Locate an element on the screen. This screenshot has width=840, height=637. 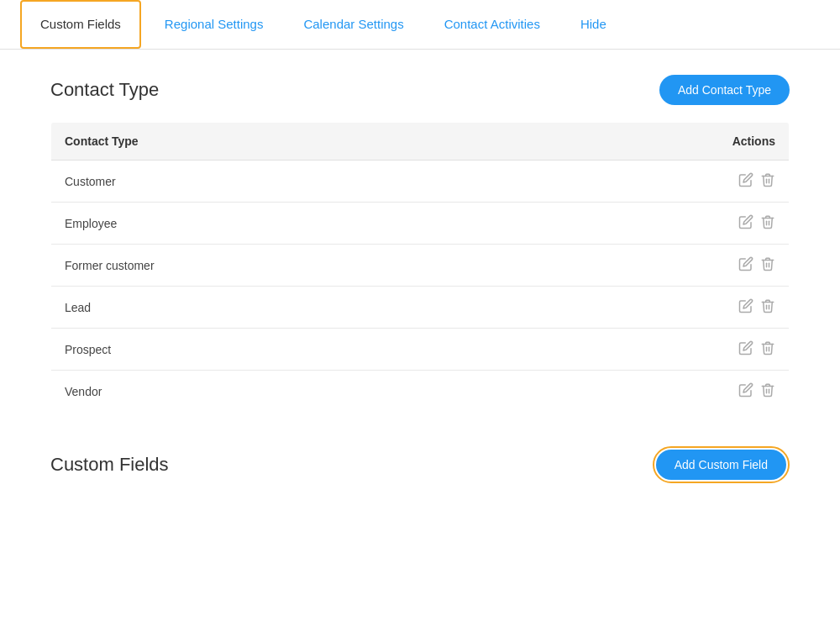
tab-calendar-settings: Calendar Settings is located at coordinates (353, 25).